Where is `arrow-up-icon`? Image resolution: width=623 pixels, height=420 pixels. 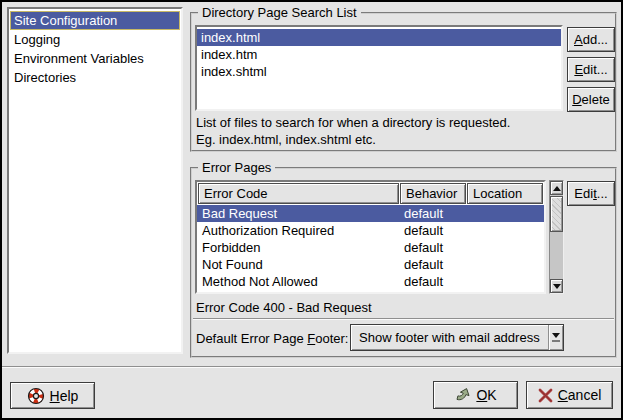 arrow-up-icon is located at coordinates (557, 188).